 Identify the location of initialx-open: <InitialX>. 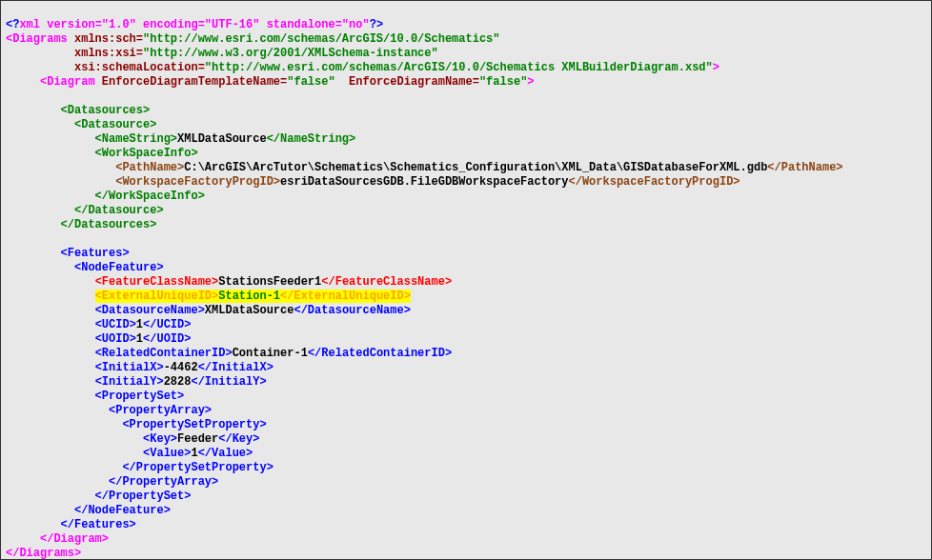
(130, 368).